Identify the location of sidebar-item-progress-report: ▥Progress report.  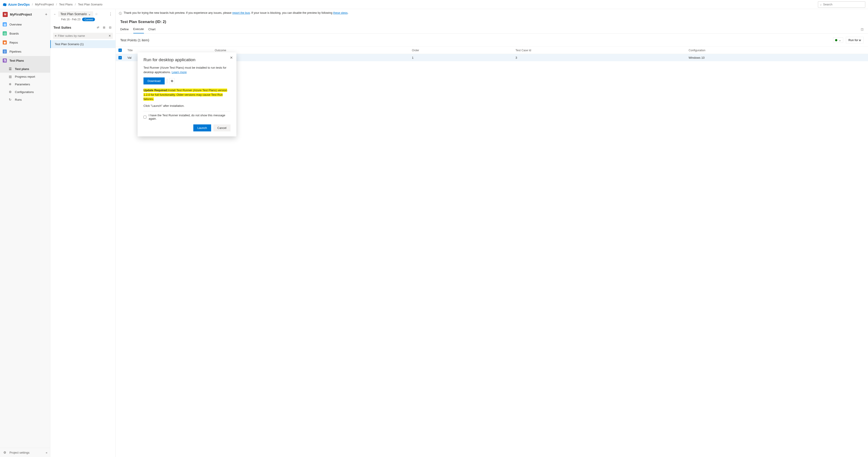
(25, 77).